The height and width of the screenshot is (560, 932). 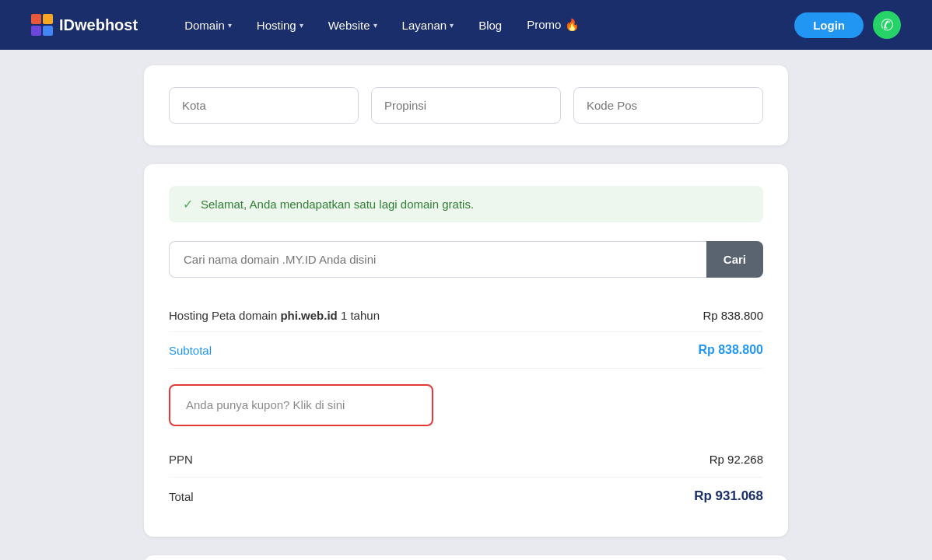 What do you see at coordinates (428, 25) in the screenshot?
I see `nav-layanan: Layanan ▾` at bounding box center [428, 25].